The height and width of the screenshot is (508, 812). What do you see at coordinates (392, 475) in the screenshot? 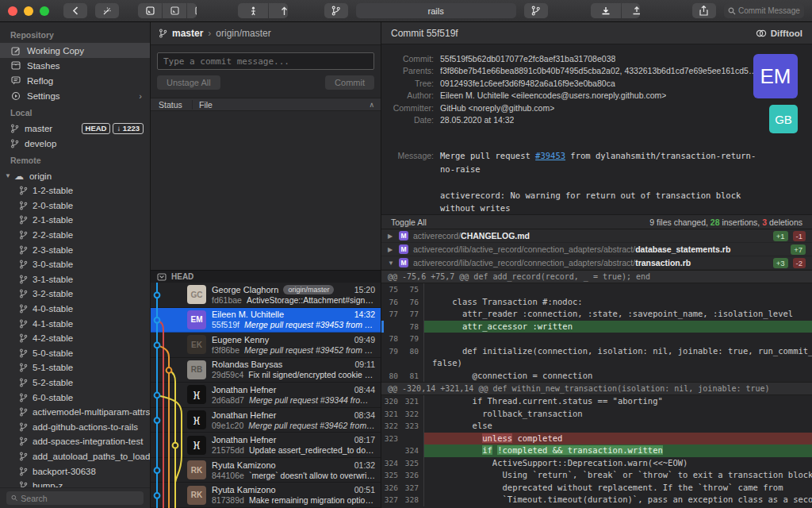
I see `old-line-number: 325` at bounding box center [392, 475].